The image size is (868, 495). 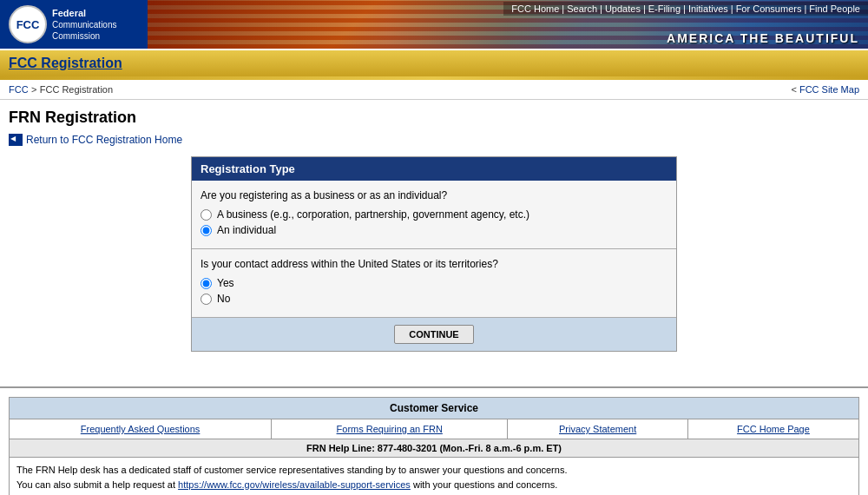 What do you see at coordinates (434, 215) in the screenshot?
I see `question1-section: Are you registering as a business or as …` at bounding box center [434, 215].